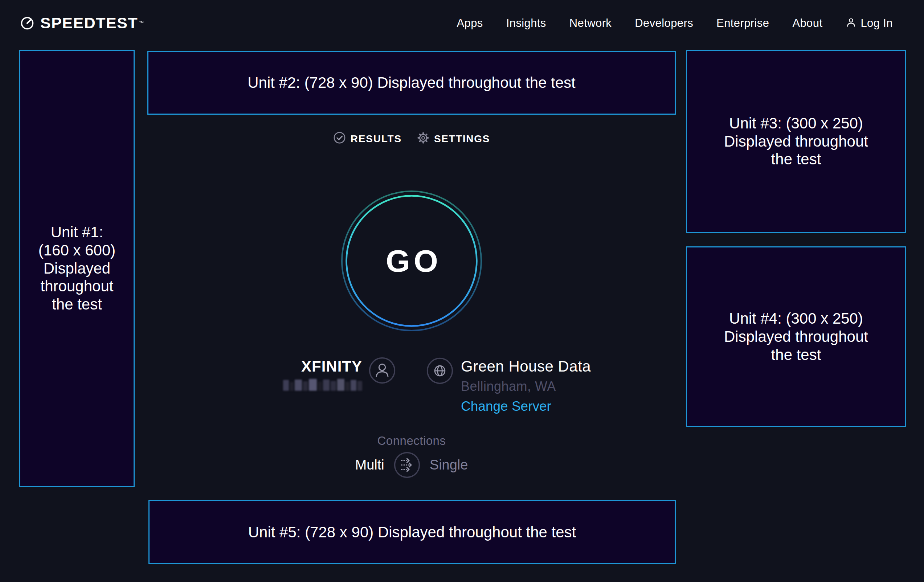 This screenshot has height=582, width=924. Describe the element at coordinates (89, 23) in the screenshot. I see `logo-text: SPEEDTEST` at that location.